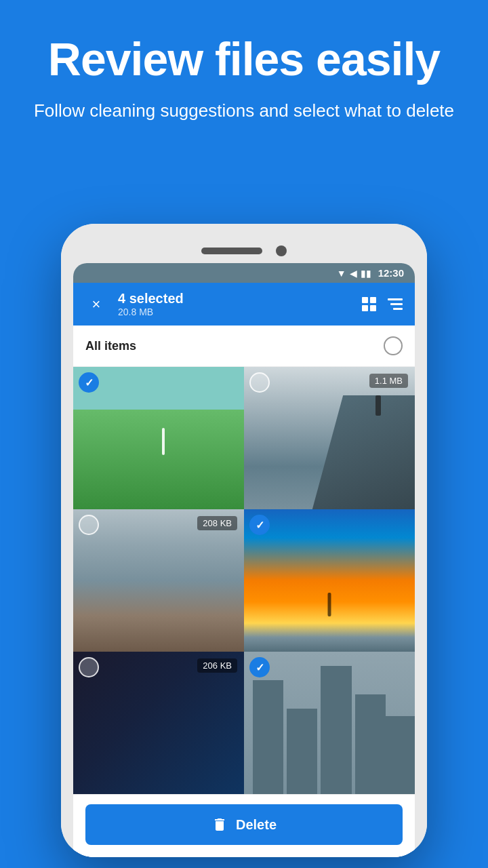 This screenshot has width=488, height=868. Describe the element at coordinates (369, 304) in the screenshot. I see `grid-view-button` at that location.